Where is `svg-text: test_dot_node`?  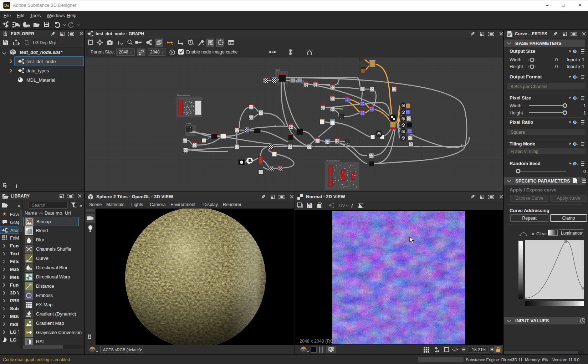
svg-text: test_dot_node is located at coordinates (41, 61).